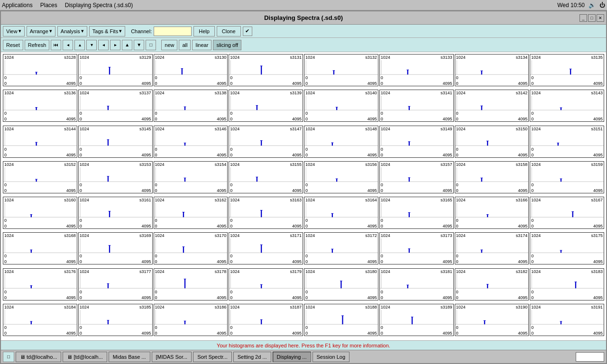 The height and width of the screenshot is (364, 607). What do you see at coordinates (266, 284) in the screenshot?
I see `spectrum-cell-s3179: 1024s3179004095` at bounding box center [266, 284].